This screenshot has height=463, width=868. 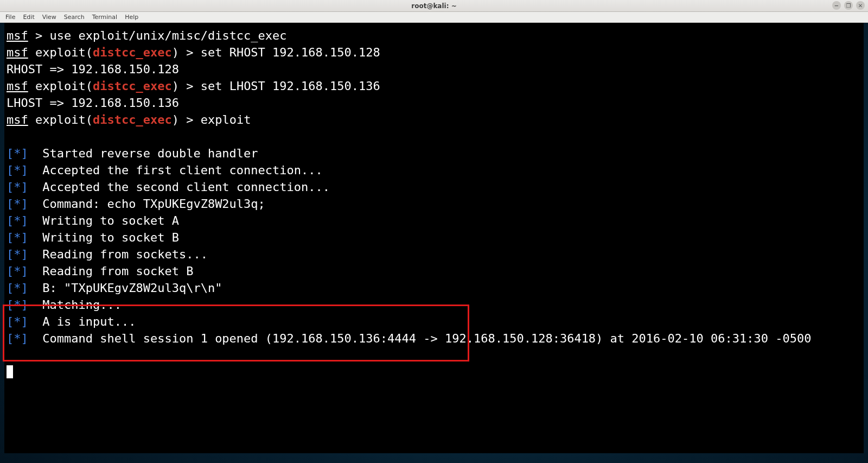 What do you see at coordinates (848, 5) in the screenshot?
I see `maximize-icon: ❐` at bounding box center [848, 5].